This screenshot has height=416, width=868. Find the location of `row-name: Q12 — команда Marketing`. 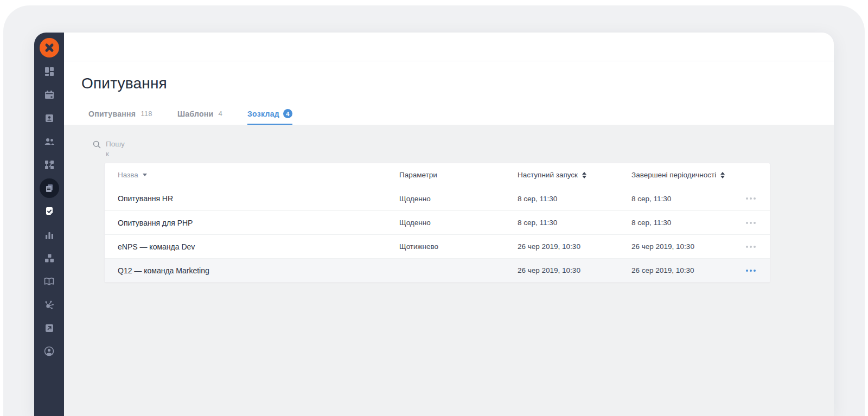

row-name: Q12 — команда Marketing is located at coordinates (258, 271).